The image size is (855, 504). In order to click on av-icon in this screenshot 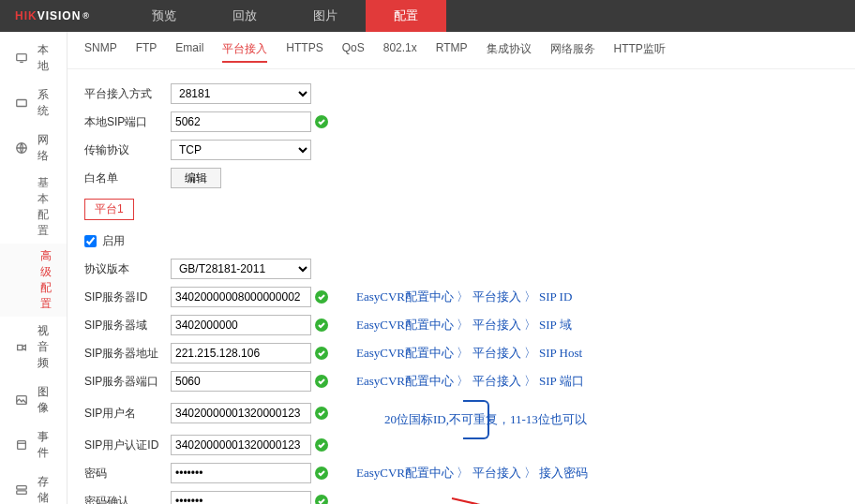, I will do `click(22, 348)`.